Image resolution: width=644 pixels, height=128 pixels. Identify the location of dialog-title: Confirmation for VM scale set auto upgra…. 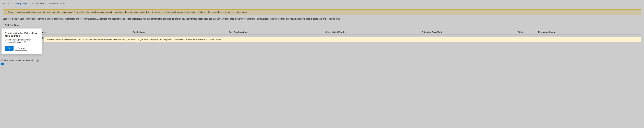
(22, 34).